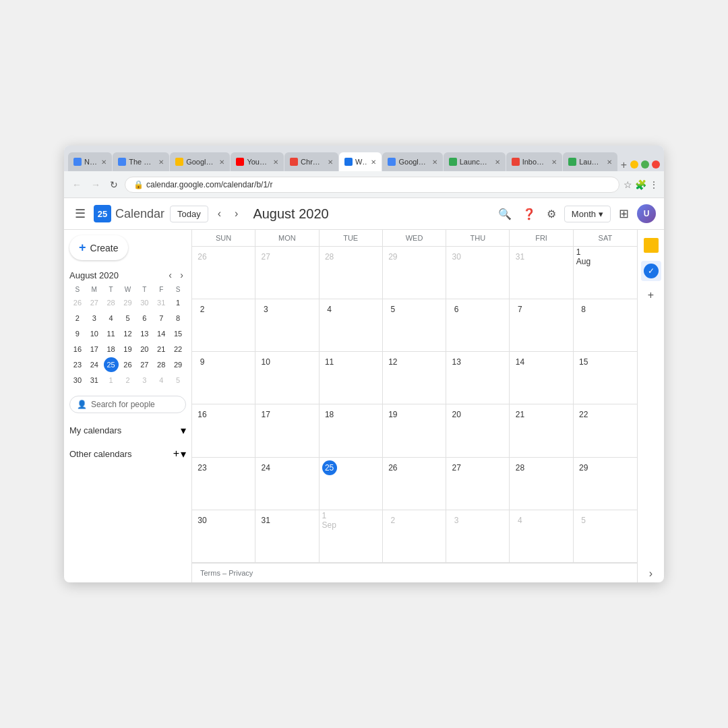 Image resolution: width=728 pixels, height=728 pixels. What do you see at coordinates (224, 326) in the screenshot?
I see `cell-aug-2: 2` at bounding box center [224, 326].